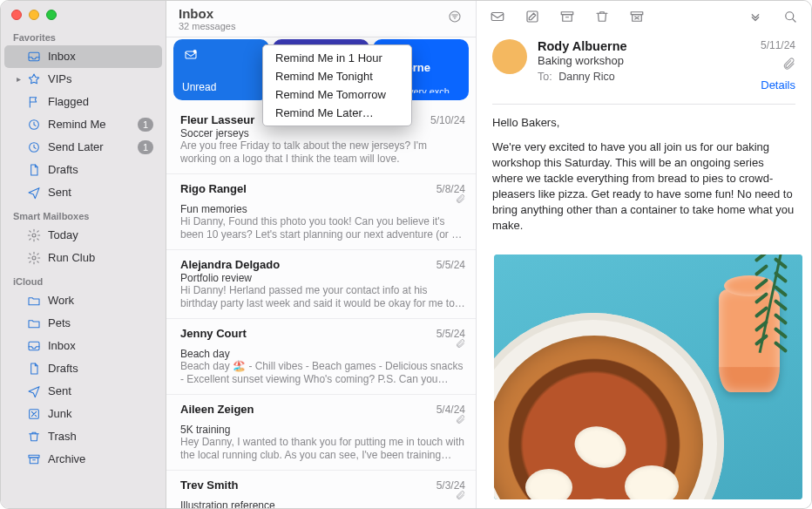 Image resolution: width=812 pixels, height=509 pixels. What do you see at coordinates (34, 414) in the screenshot?
I see `xbox-icon` at bounding box center [34, 414].